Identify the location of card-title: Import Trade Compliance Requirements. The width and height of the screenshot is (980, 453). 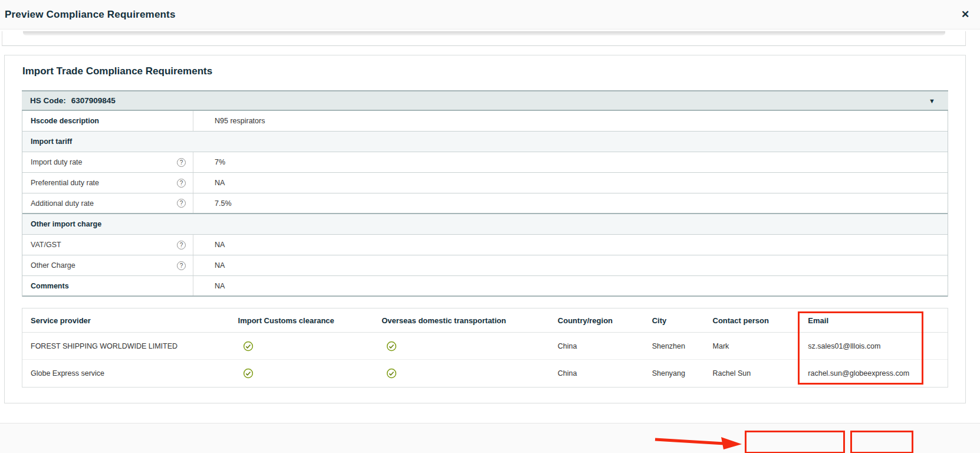
(117, 71).